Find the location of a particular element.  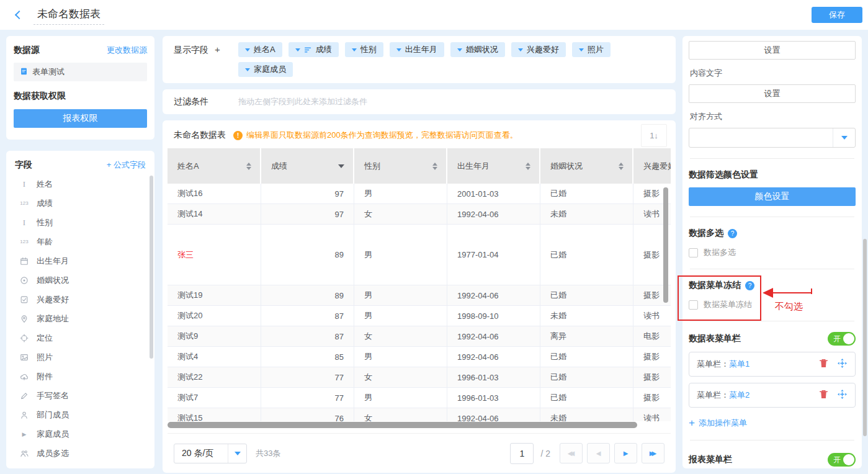

cell-hobby: 摄影 is located at coordinates (652, 398).